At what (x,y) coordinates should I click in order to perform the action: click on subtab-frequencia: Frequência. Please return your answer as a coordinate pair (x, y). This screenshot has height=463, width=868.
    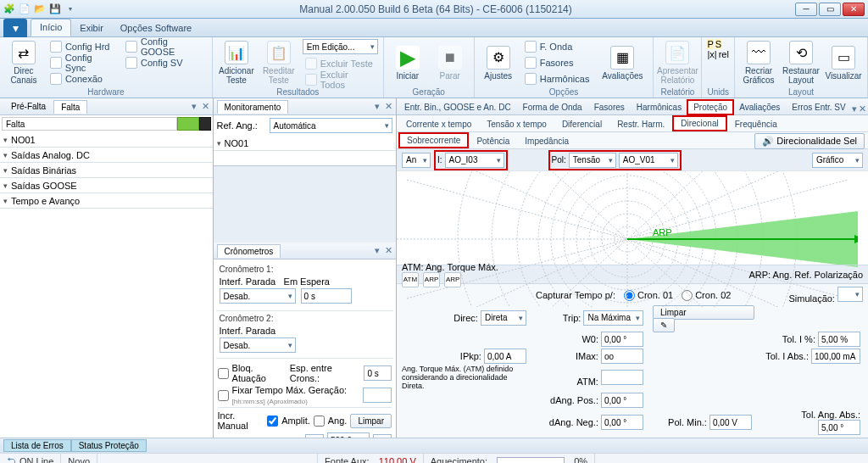
    Looking at the image, I should click on (756, 124).